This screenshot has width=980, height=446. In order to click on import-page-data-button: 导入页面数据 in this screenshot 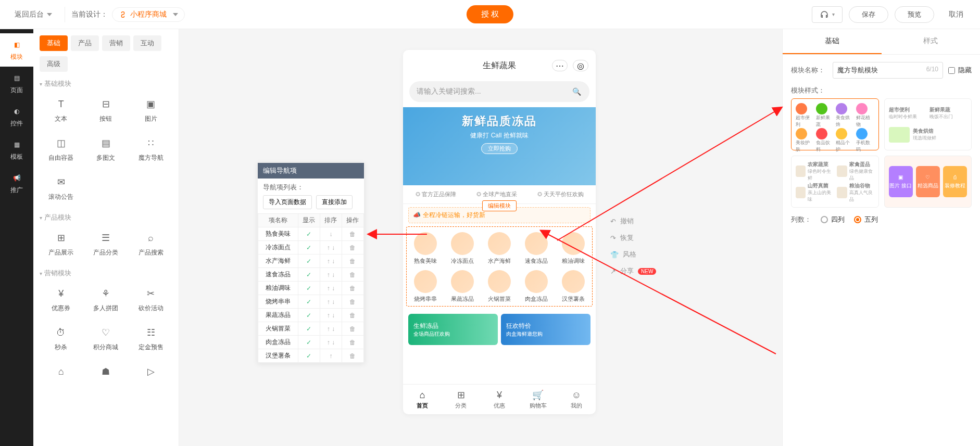, I will do `click(287, 202)`.